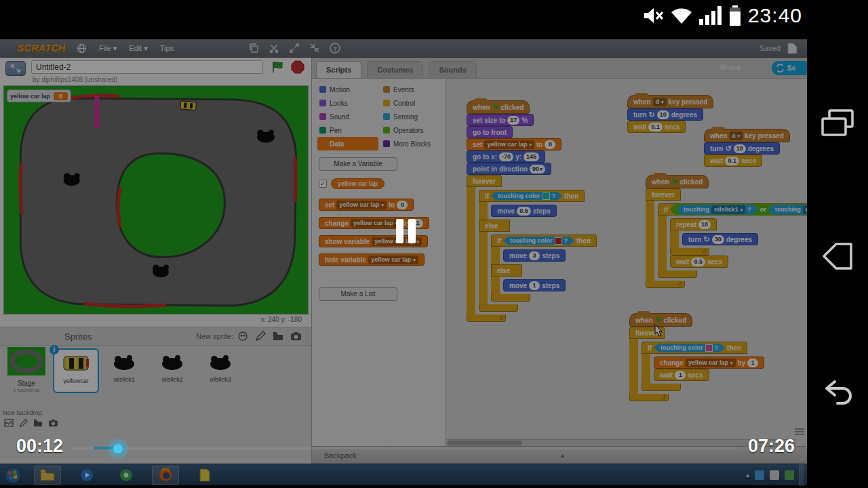  Describe the element at coordinates (118, 449) in the screenshot. I see `seek-thumb` at that location.